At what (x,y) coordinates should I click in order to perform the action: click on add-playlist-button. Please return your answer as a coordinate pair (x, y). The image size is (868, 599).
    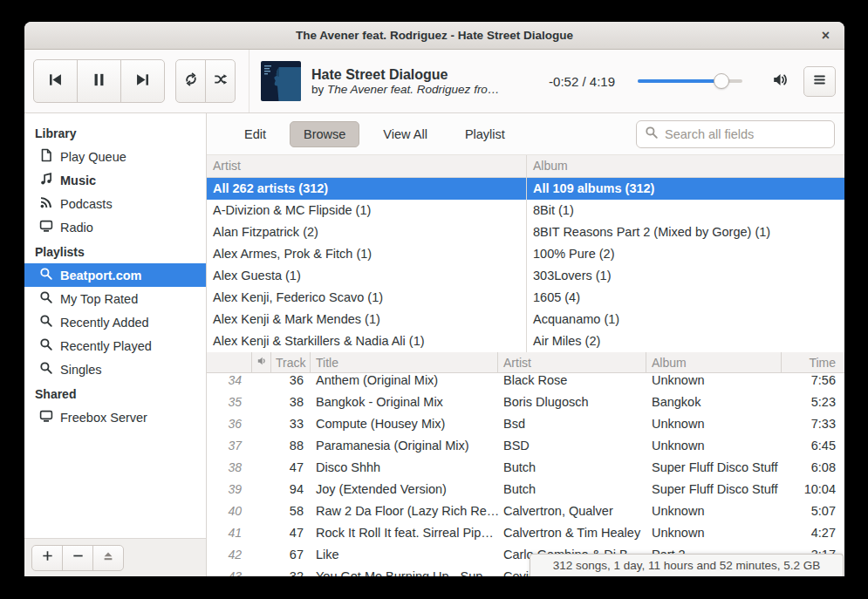
    Looking at the image, I should click on (47, 558).